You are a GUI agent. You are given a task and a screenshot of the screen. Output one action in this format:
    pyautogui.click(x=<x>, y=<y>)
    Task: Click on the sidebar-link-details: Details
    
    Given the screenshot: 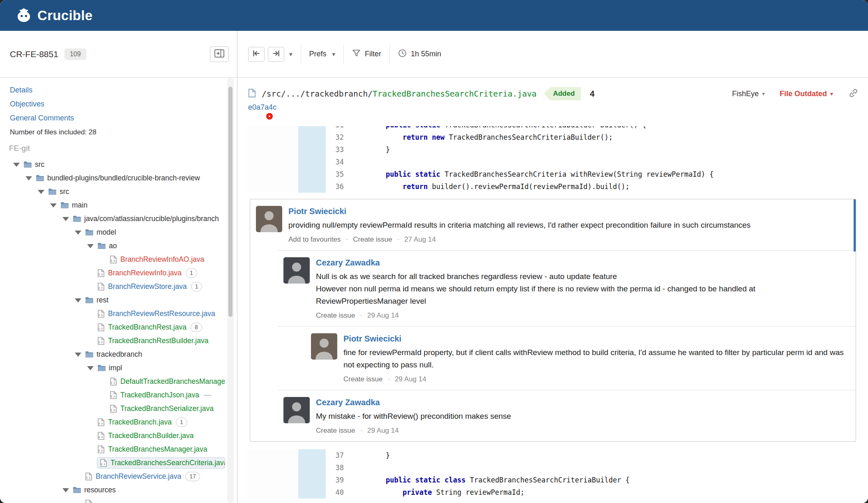 What is the action you would take?
    pyautogui.click(x=123, y=90)
    